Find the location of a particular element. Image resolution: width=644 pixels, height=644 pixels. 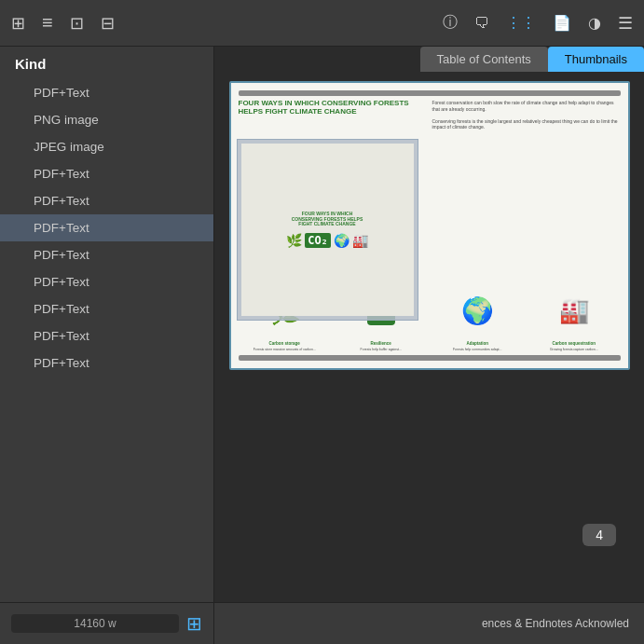

bottom-nav-text: ences & Endnotes Acknowled is located at coordinates (555, 623).